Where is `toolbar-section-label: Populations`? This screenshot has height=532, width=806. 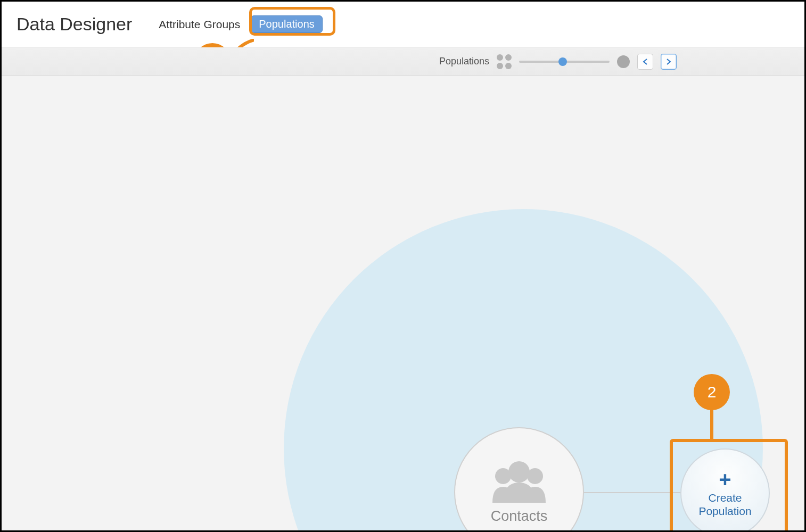 toolbar-section-label: Populations is located at coordinates (464, 62).